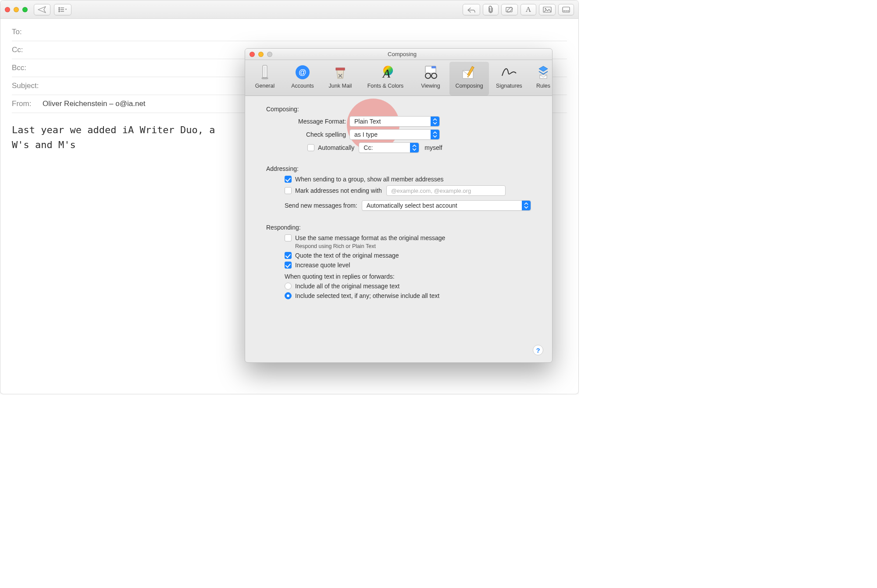 The image size is (877, 588). What do you see at coordinates (418, 246) in the screenshot?
I see `same-format-sublabel: Respond using Rich or Plain Text` at bounding box center [418, 246].